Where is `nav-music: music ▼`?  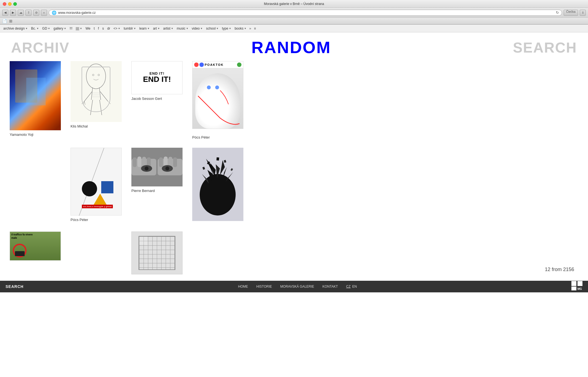
nav-music: music ▼ is located at coordinates (183, 28).